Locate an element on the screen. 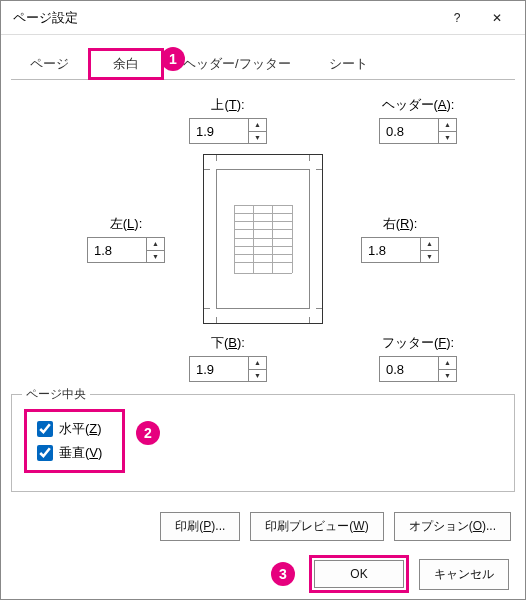 The image size is (526, 600). margin-header-label: ヘッダー(A): is located at coordinates (418, 105).